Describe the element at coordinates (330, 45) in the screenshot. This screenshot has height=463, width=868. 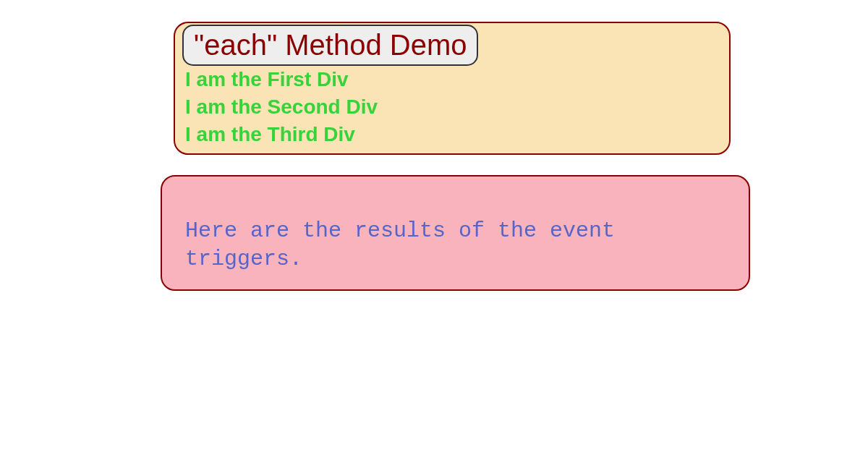
I see `page-title: "each" Method Demo` at that location.